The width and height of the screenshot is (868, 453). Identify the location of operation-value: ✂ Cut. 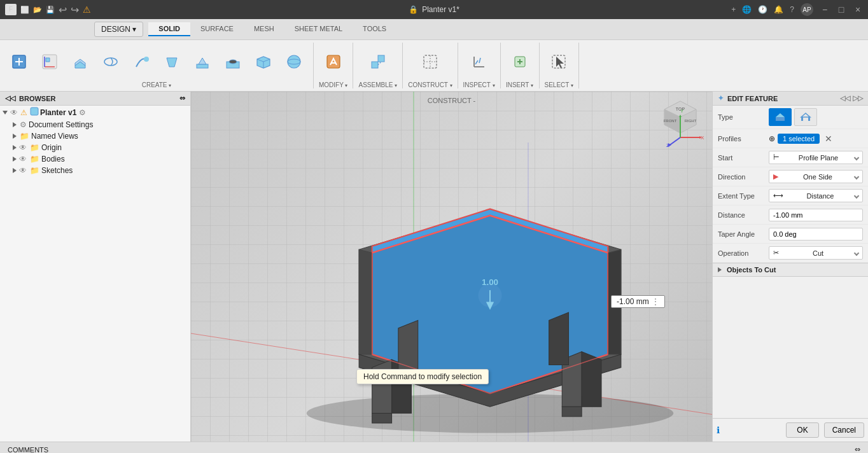
(816, 253).